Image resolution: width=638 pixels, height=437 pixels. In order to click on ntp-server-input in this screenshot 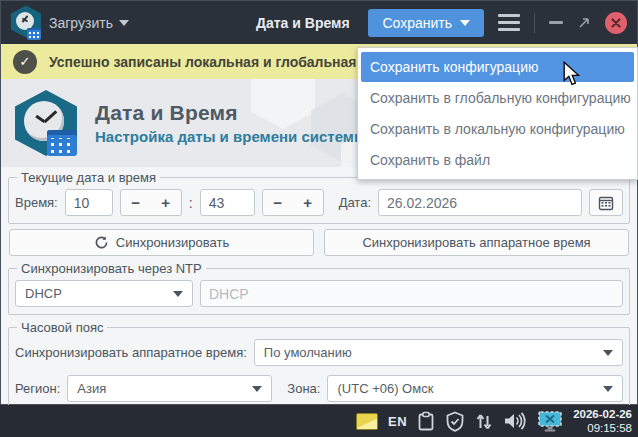, I will do `click(412, 294)`.